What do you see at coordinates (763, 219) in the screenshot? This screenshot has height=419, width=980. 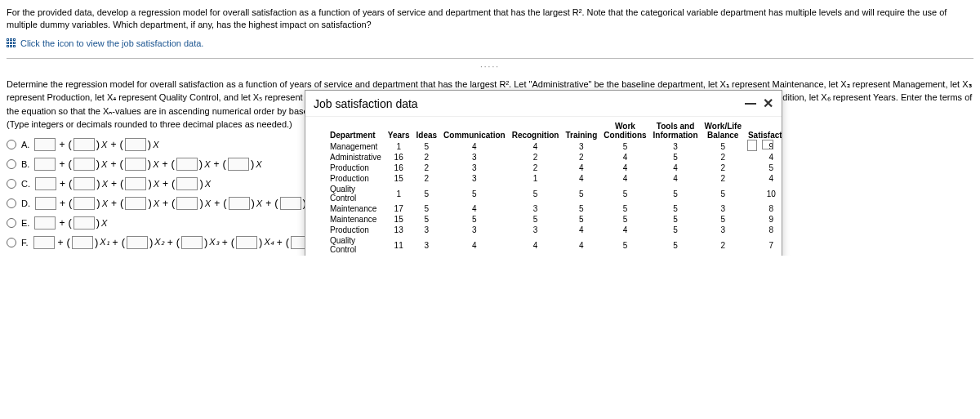 I see `value-cell: 9` at bounding box center [763, 219].